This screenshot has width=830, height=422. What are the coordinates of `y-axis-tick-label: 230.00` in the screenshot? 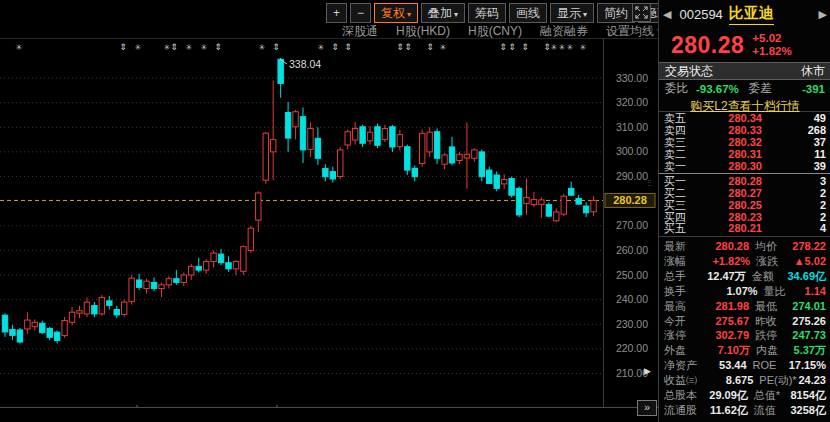 It's located at (632, 324).